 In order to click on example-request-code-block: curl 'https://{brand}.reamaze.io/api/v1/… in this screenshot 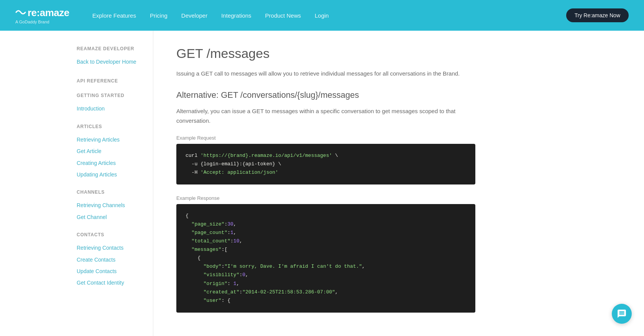, I will do `click(326, 164)`.